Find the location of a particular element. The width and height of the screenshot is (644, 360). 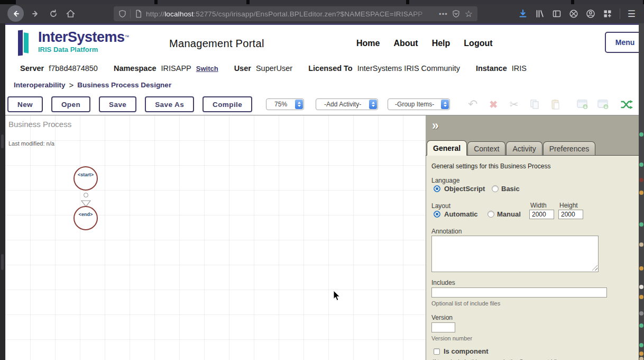

group-items-select: -Group Items- is located at coordinates (419, 104).